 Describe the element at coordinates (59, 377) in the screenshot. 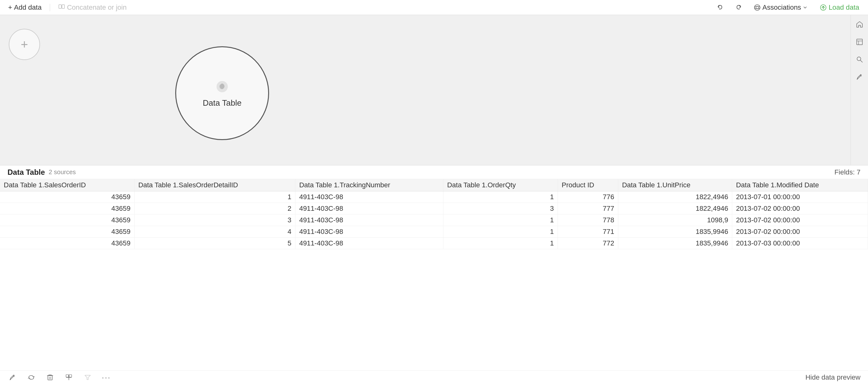

I see `action-icons-group: ···` at that location.